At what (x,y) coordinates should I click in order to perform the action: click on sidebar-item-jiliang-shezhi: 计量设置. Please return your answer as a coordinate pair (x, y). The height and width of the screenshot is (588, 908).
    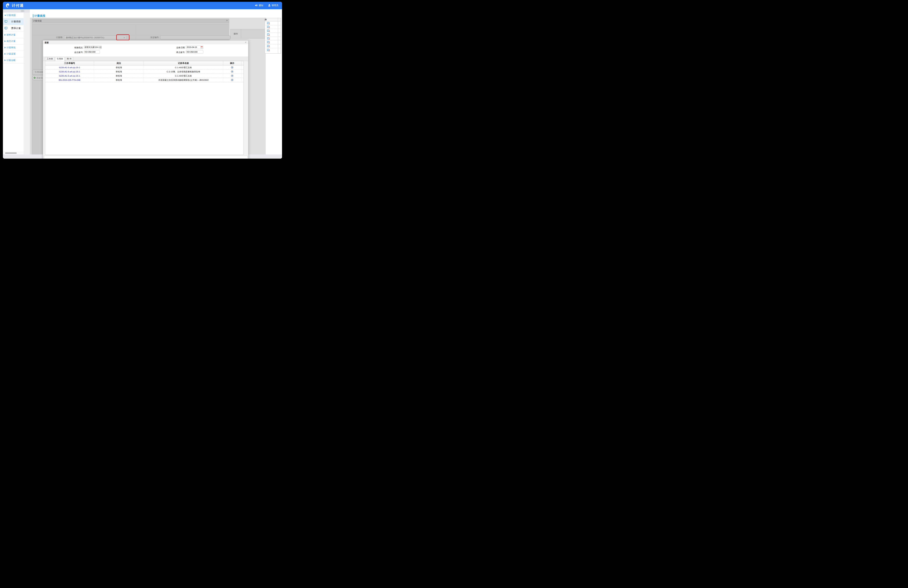
    Looking at the image, I should click on (13, 54).